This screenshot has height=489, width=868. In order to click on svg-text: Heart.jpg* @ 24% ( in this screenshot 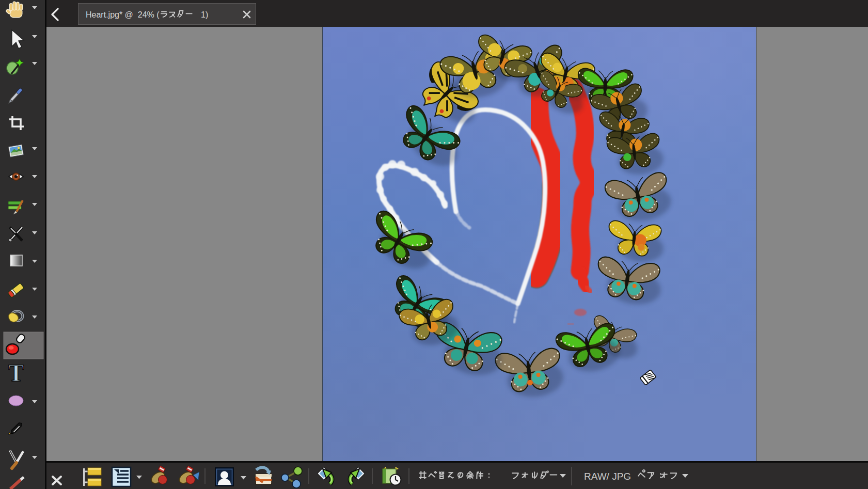, I will do `click(123, 14)`.